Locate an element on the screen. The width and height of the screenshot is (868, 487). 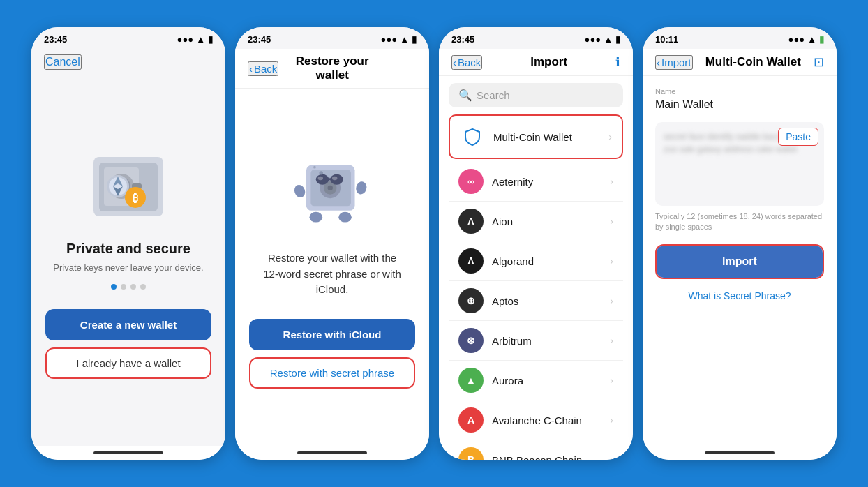
aeternity-icon: ∞ is located at coordinates (471, 181).